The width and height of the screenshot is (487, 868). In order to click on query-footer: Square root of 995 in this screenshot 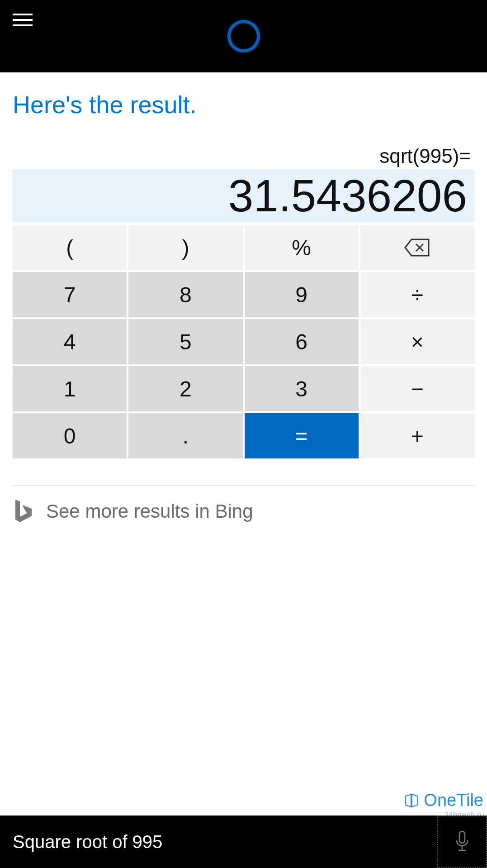, I will do `click(243, 842)`.